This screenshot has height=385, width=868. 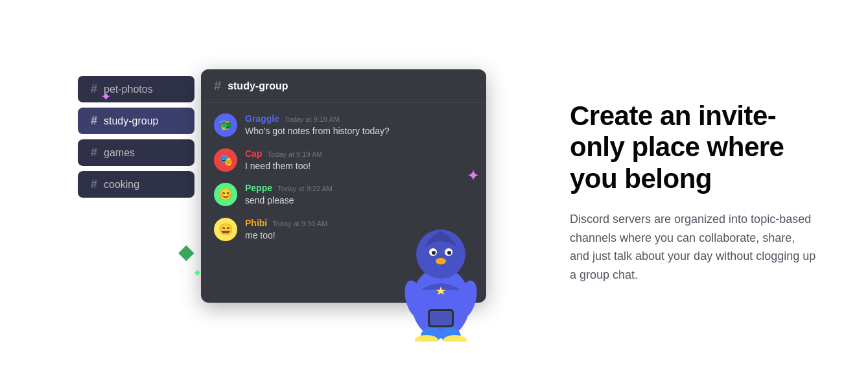 What do you see at coordinates (136, 184) in the screenshot?
I see `channel-item-cooking: # cooking` at bounding box center [136, 184].